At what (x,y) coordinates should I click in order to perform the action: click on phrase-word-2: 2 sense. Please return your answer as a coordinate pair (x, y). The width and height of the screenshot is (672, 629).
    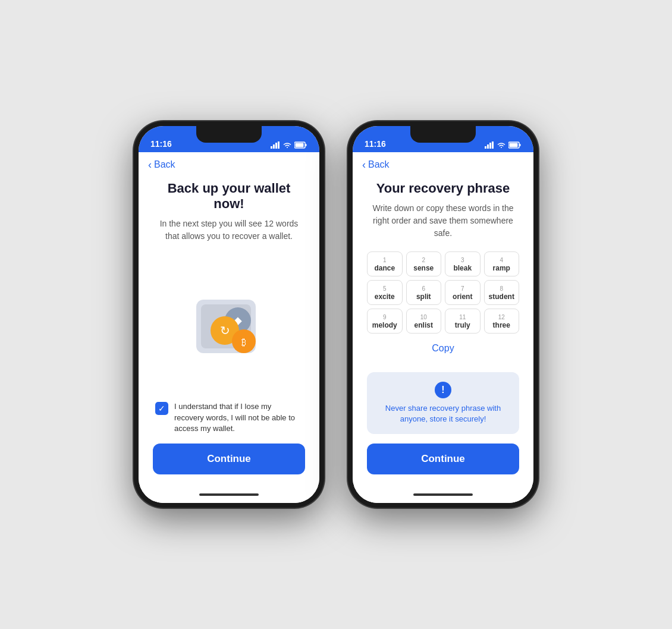
    Looking at the image, I should click on (424, 264).